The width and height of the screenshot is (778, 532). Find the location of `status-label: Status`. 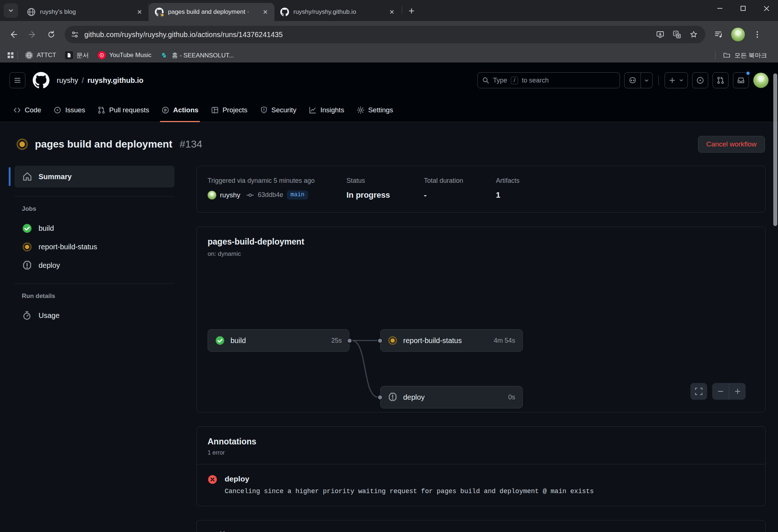

status-label: Status is located at coordinates (385, 181).